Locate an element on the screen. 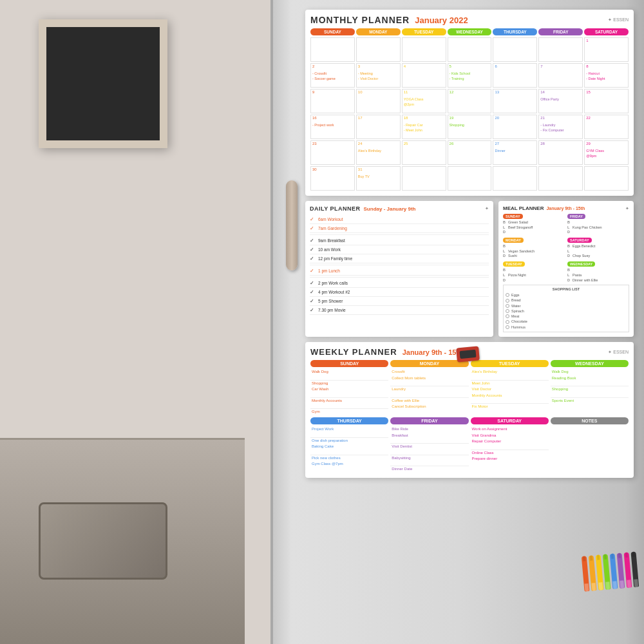 This screenshot has height=644, width=644. calendar-cell: 11YOGA Class@2pm is located at coordinates (424, 101).